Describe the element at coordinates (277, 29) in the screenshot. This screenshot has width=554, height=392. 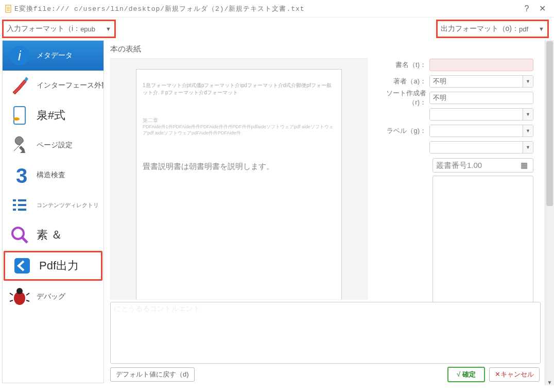
I see `format-bar: 入力フォーマット（i： epub ▼ 出力フォーマット（o)： pdf ▼` at that location.